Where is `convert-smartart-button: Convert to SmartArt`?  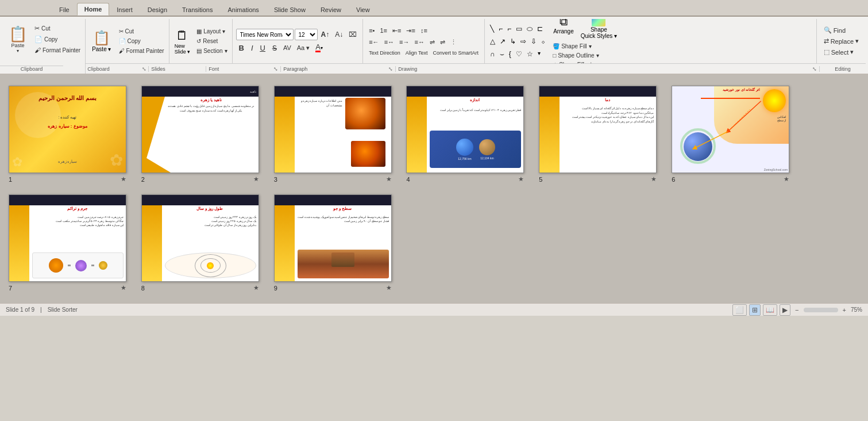 convert-smartart-button: Convert to SmartArt is located at coordinates (456, 53).